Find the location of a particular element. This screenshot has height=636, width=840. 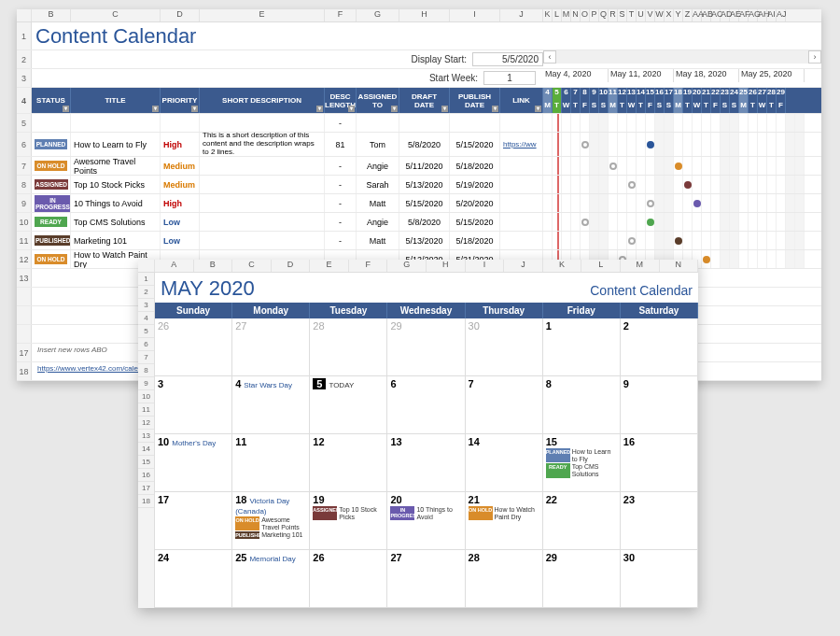

publish-date-cell: 5/19/2020 is located at coordinates (475, 185).